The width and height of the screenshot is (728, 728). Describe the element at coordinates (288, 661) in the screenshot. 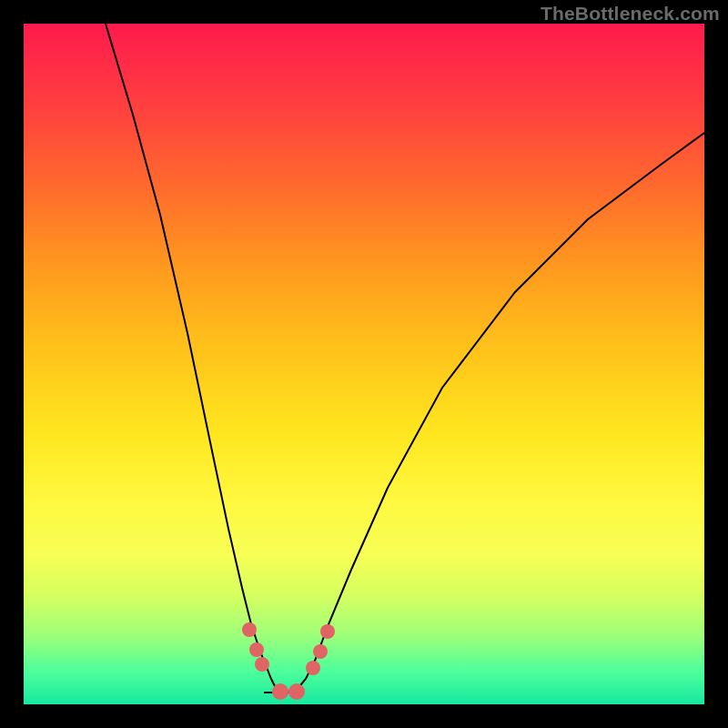

I see `data-markers` at that location.